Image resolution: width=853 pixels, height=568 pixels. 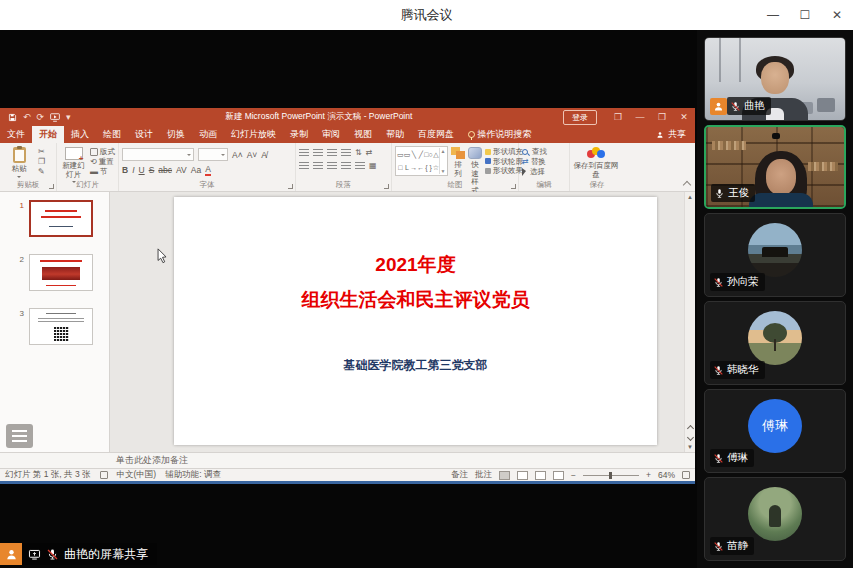 I want to click on normal-view-icon, so click(x=504, y=476).